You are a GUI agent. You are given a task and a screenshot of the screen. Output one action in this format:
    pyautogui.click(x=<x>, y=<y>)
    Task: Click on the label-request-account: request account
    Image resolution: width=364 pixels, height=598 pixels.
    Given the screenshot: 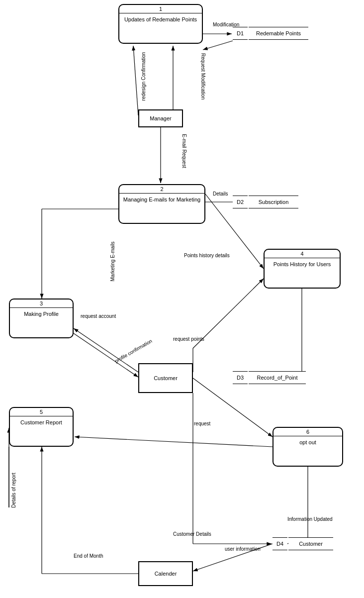 What is the action you would take?
    pyautogui.click(x=98, y=316)
    